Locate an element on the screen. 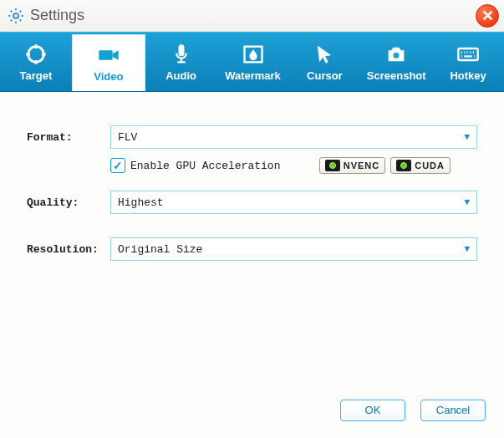 This screenshot has width=504, height=438. gpu-badges: NVENC CUDA is located at coordinates (384, 166).